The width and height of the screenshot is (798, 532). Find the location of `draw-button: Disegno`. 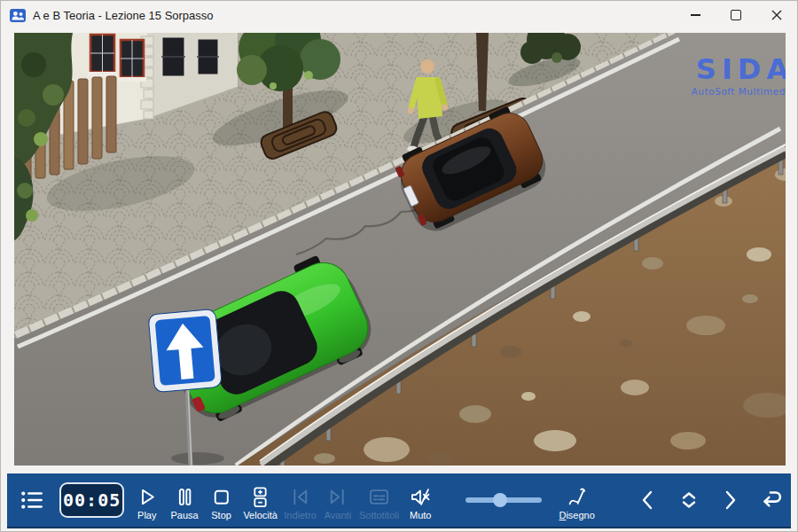

draw-button: Disegno is located at coordinates (576, 500).